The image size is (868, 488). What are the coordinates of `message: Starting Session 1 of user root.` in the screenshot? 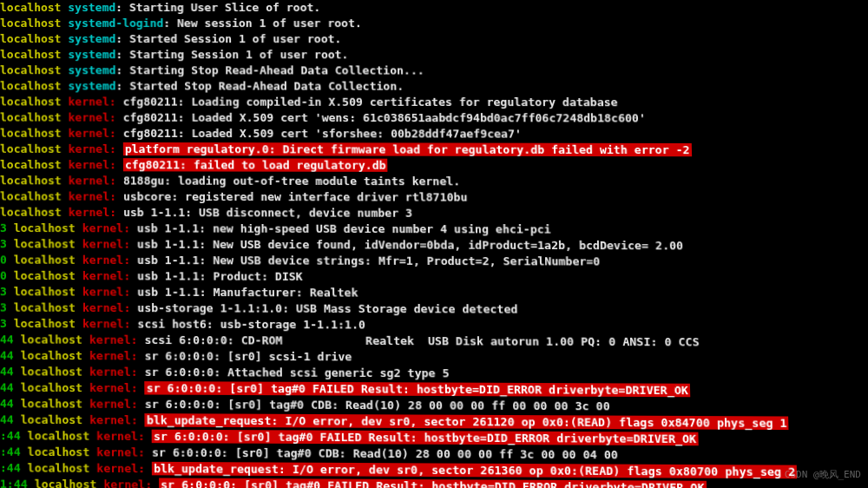 It's located at (239, 54).